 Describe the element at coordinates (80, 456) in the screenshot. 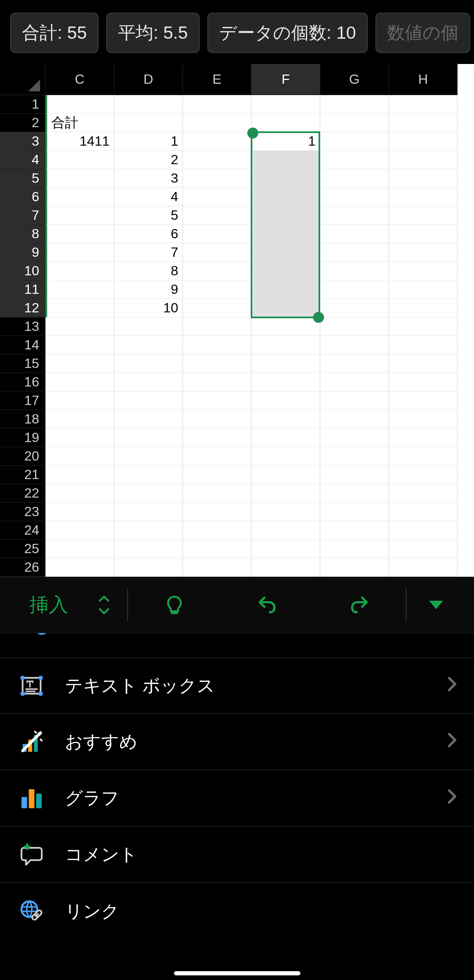

I see `cell-C20` at that location.